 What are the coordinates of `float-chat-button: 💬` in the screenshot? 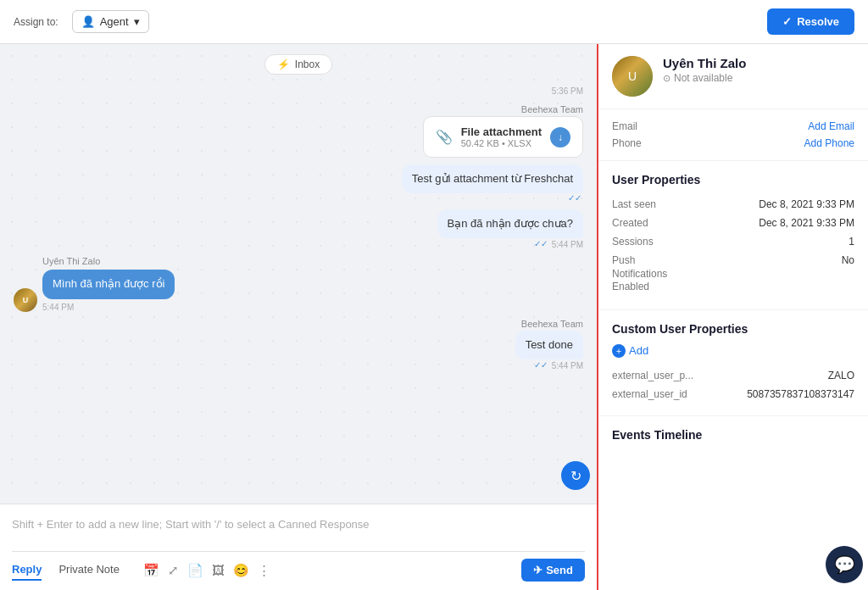 It's located at (844, 565).